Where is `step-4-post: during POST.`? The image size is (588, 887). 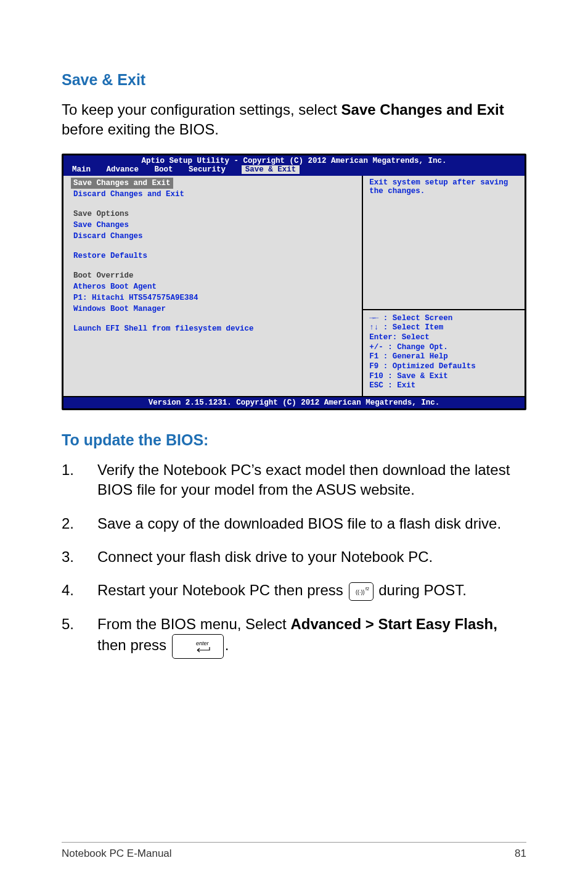
step-4-post: during POST. is located at coordinates (423, 590).